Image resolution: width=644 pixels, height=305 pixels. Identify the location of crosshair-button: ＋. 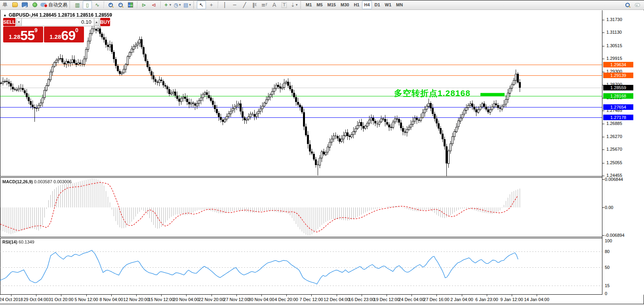
(211, 5).